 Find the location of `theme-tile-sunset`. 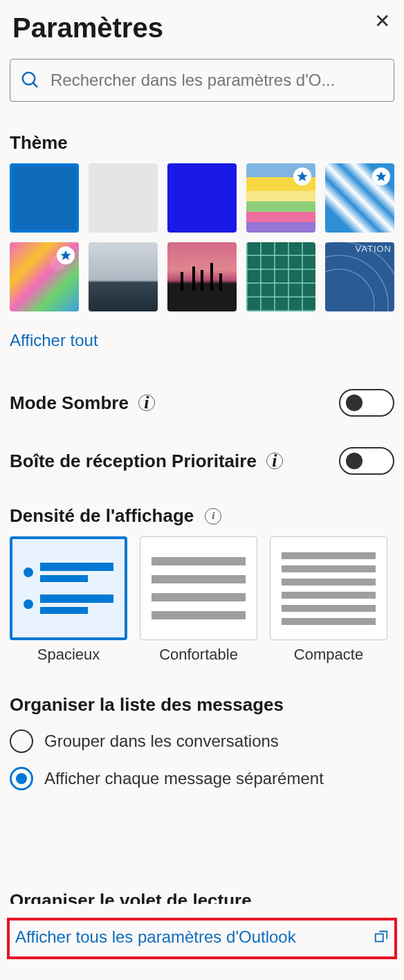

theme-tile-sunset is located at coordinates (202, 277).